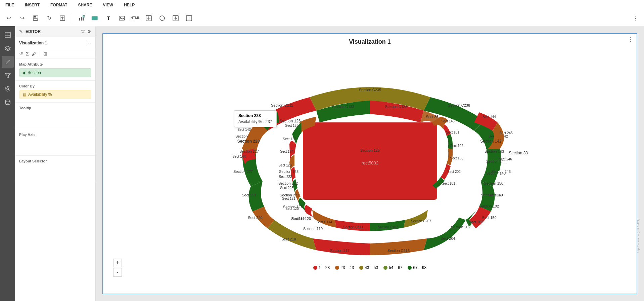 This screenshot has height=301, width=644. Describe the element at coordinates (638, 236) in the screenshot. I see `watermark: http://vitara.co (4.9.0.472)` at that location.